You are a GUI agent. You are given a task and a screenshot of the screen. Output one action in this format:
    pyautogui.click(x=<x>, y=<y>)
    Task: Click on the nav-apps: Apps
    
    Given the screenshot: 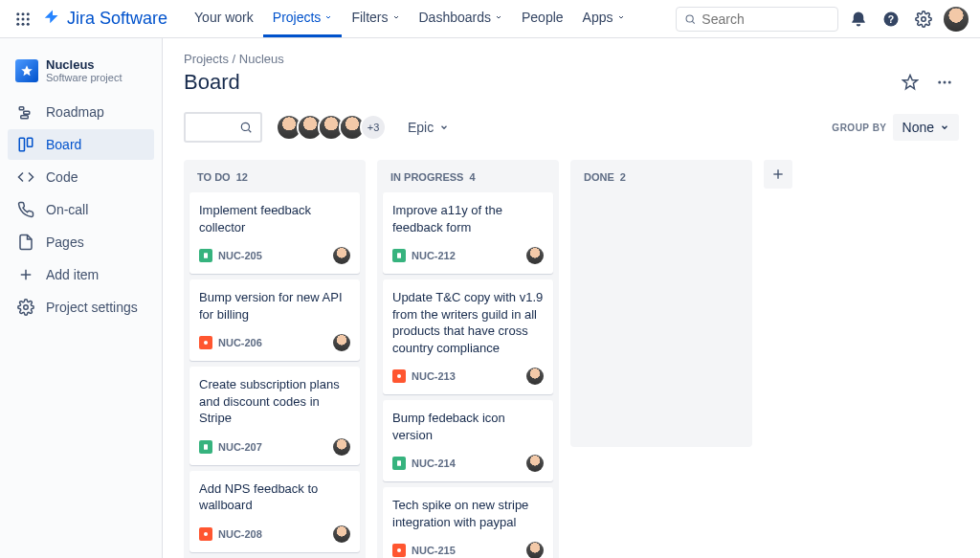 What is the action you would take?
    pyautogui.click(x=604, y=19)
    